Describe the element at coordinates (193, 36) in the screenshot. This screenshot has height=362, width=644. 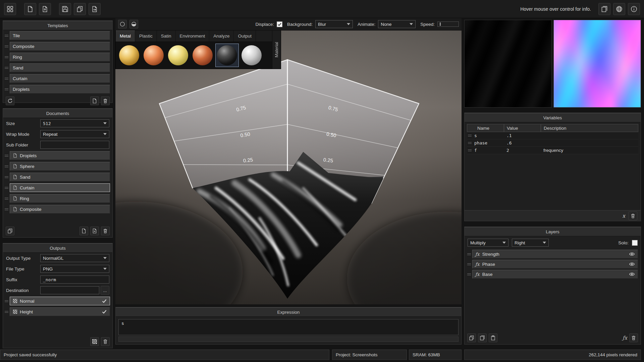
I see `tab-environment: Environment` at that location.